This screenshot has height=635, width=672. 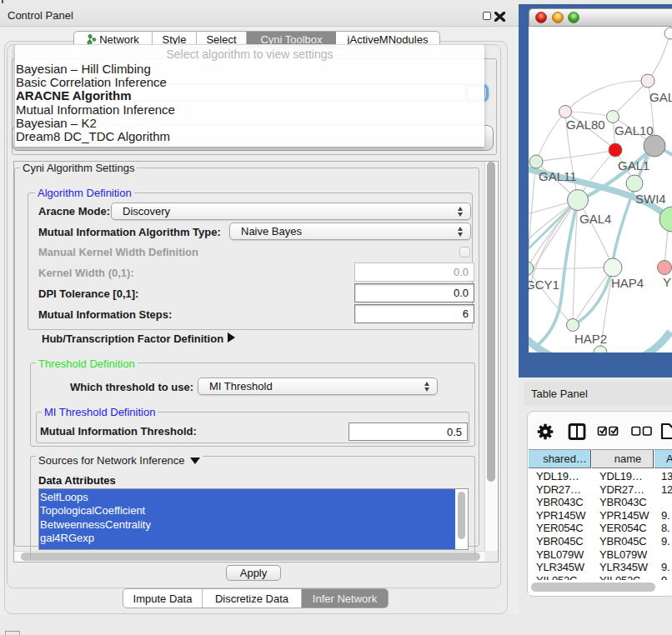 What do you see at coordinates (595, 218) in the screenshot?
I see `svg-text: GAL4` at bounding box center [595, 218].